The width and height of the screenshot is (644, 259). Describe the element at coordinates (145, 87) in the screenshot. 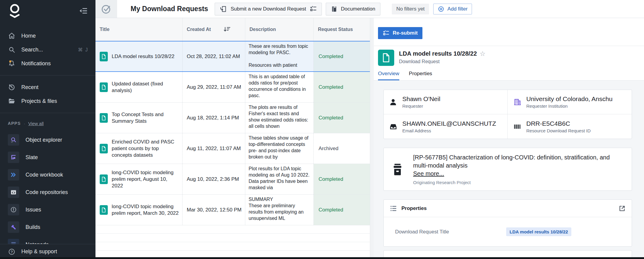

I see `cell-title: Updated dataset (fixed analysis)` at that location.